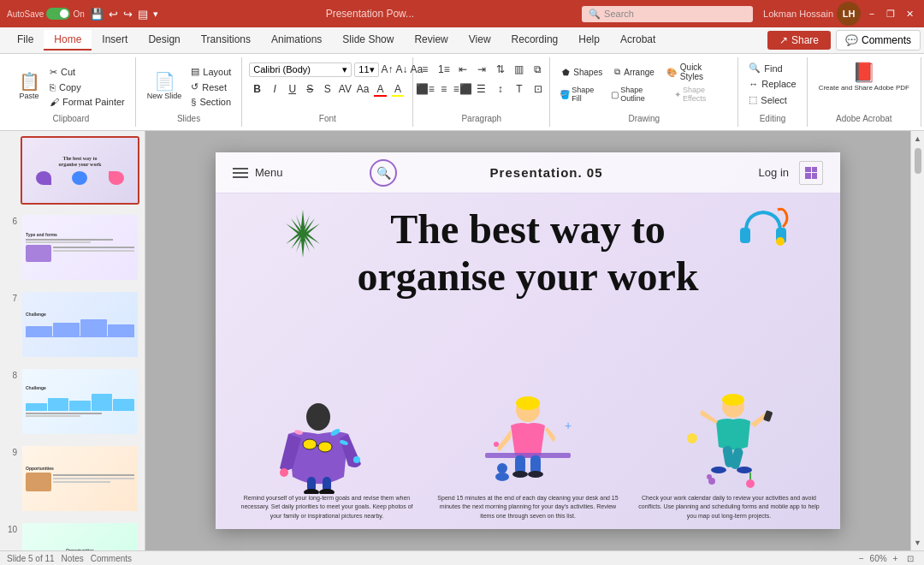 Image resolution: width=924 pixels, height=565 pixels. Describe the element at coordinates (444, 89) in the screenshot. I see `align-center-button: ≡` at that location.